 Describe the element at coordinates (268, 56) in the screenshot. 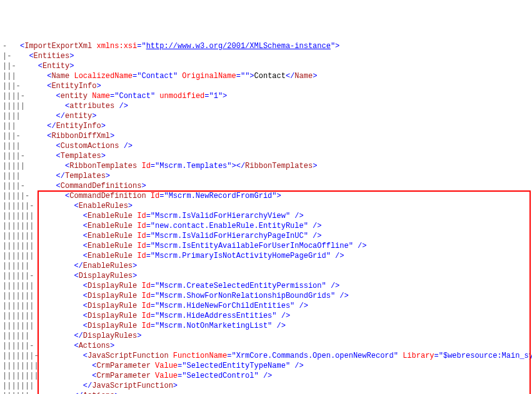

I see `code-line: |- <Entities>` at that location.